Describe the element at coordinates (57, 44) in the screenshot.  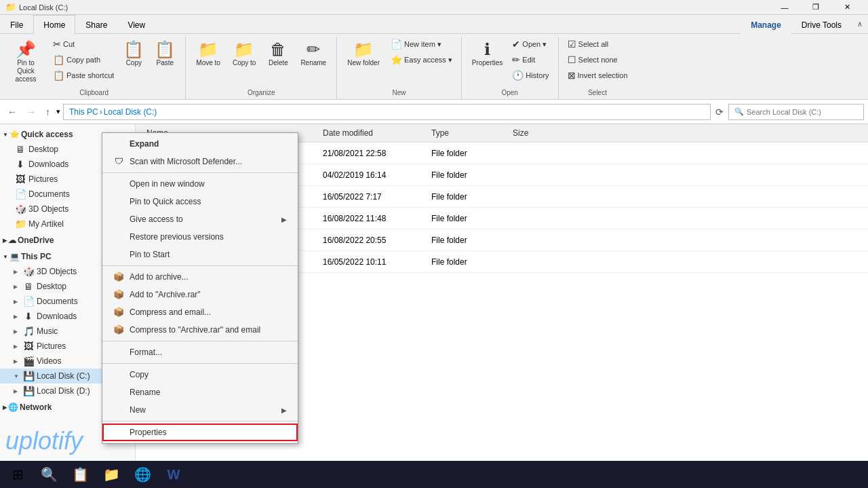
I see `cut-icon: ✂` at that location.